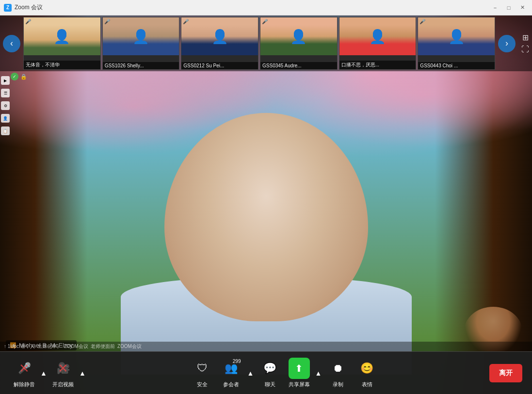  Describe the element at coordinates (5, 211) in the screenshot. I see `left-sidebar: ▶ ☰ ⚙ 👤 📋` at that location.